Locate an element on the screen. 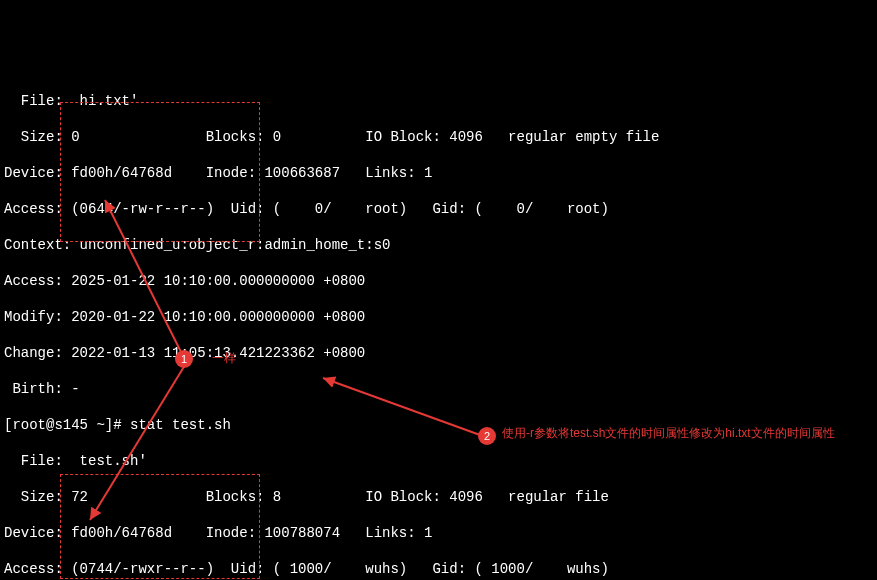 This screenshot has width=877, height=580. terminal-line: Birth: - is located at coordinates (438, 389).